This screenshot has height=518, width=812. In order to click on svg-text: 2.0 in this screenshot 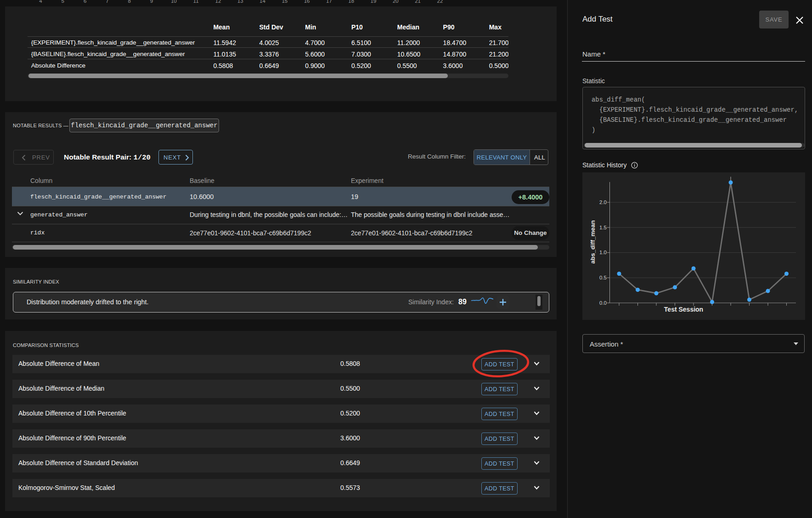, I will do `click(603, 202)`.